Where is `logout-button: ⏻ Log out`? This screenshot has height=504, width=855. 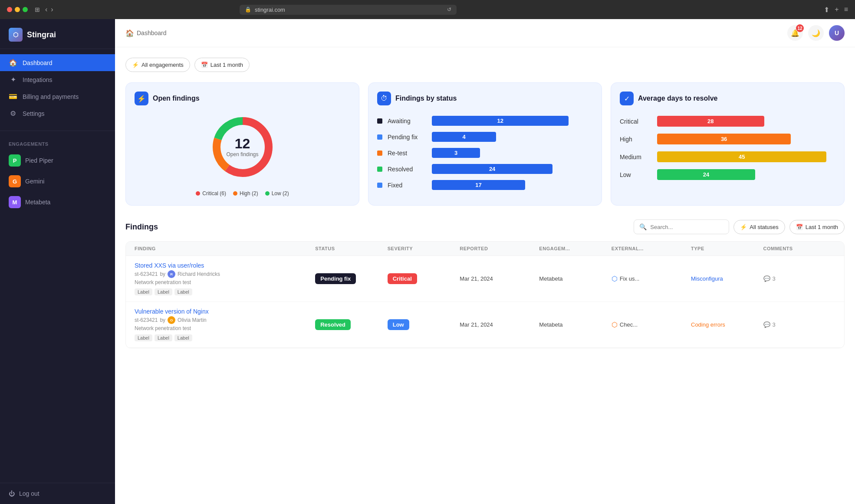 logout-button: ⏻ Log out is located at coordinates (57, 494).